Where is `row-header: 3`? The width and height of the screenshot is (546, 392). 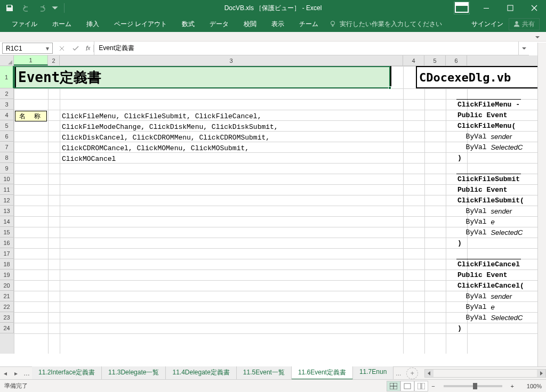 row-header: 3 is located at coordinates (7, 104).